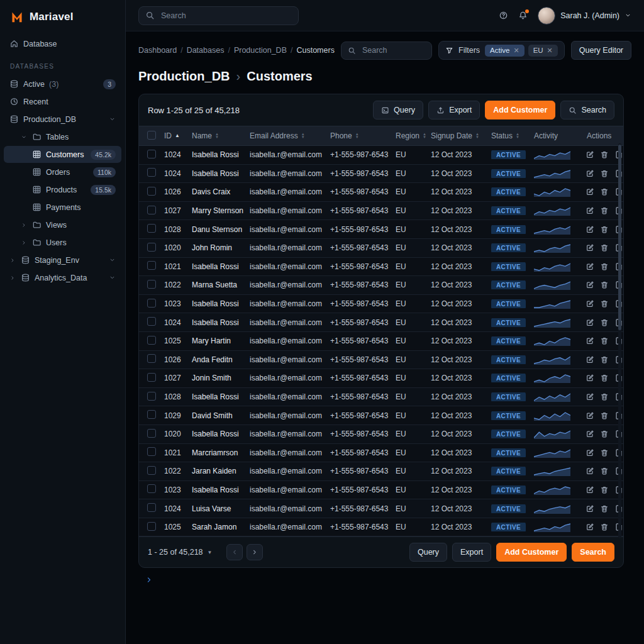 This screenshot has height=644, width=644. Describe the element at coordinates (63, 172) in the screenshot. I see `sidebar-item-orders: Orders110k` at that location.